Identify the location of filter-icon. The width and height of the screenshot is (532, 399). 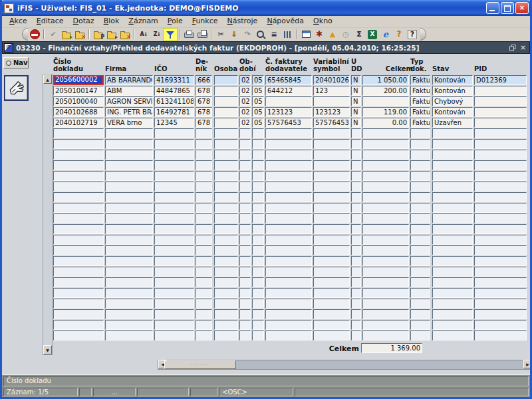
(170, 35).